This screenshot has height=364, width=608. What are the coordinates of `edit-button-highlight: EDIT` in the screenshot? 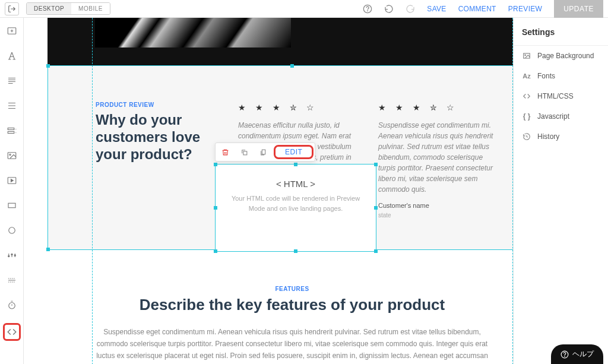 It's located at (293, 152).